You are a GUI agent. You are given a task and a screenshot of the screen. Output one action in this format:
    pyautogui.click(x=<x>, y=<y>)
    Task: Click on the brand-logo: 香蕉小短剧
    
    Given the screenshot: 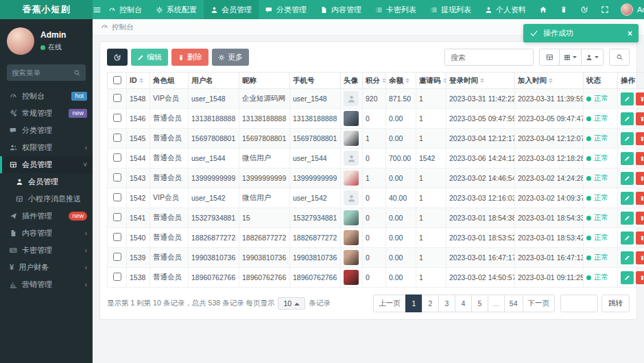 What is the action you would take?
    pyautogui.click(x=47, y=10)
    